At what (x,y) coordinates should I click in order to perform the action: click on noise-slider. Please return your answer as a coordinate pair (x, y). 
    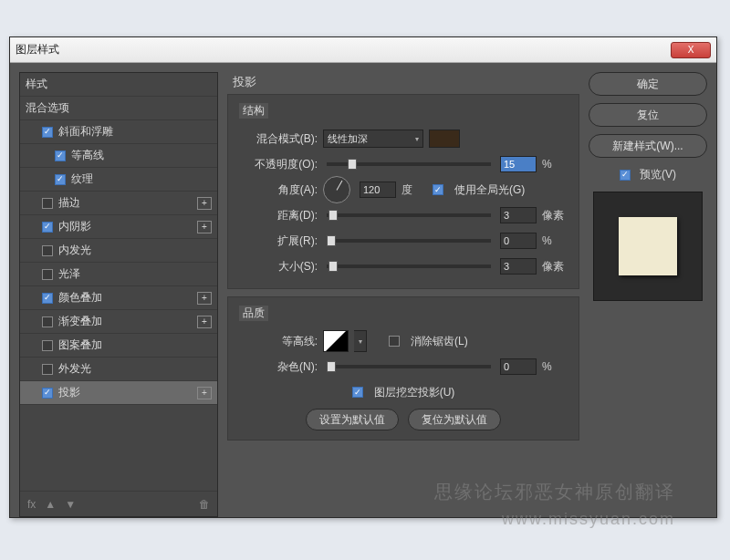
    Looking at the image, I should click on (409, 367).